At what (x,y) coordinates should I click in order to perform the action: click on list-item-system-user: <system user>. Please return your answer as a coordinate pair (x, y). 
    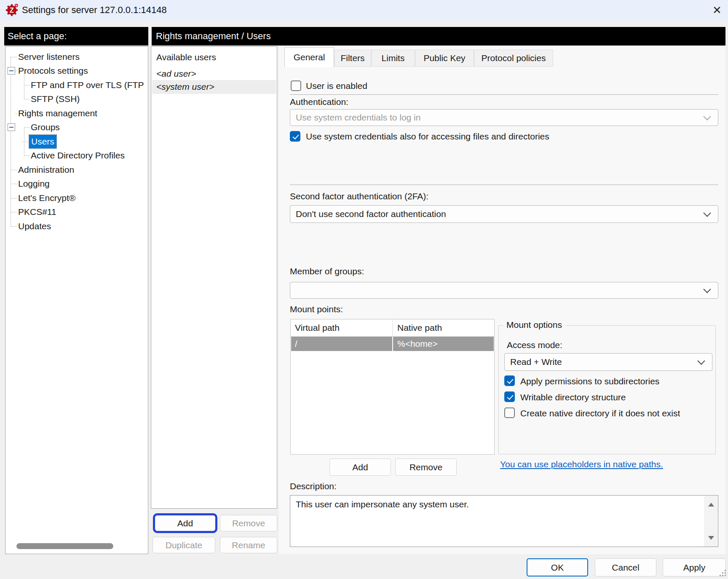
    Looking at the image, I should click on (214, 87).